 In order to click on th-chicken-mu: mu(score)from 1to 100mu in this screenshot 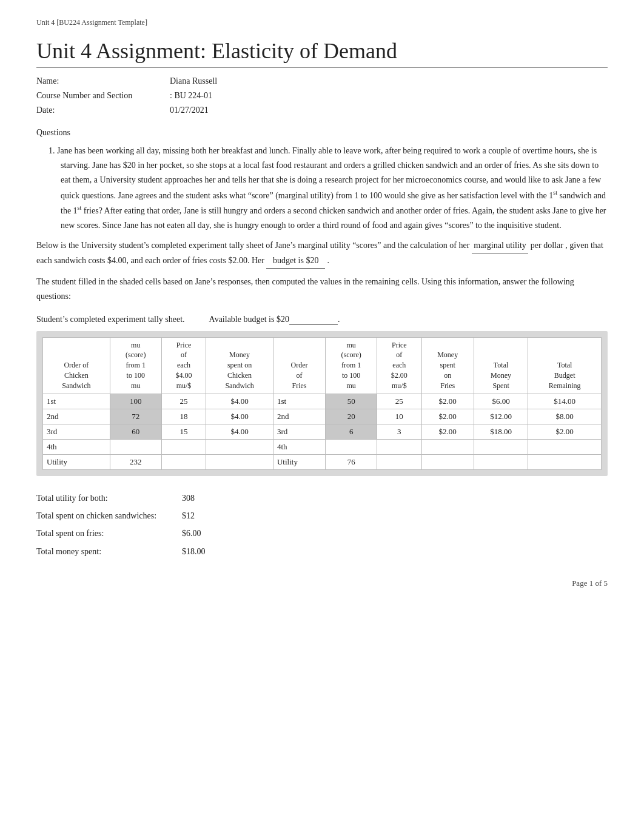, I will do `click(136, 365)`.